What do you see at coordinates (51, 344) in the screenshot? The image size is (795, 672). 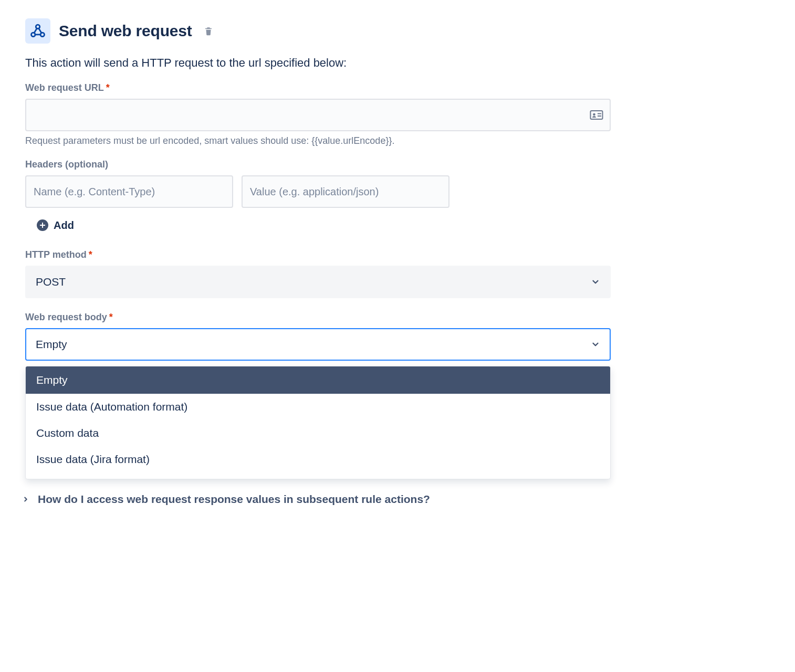 I see `body-selected-value: Empty` at bounding box center [51, 344].